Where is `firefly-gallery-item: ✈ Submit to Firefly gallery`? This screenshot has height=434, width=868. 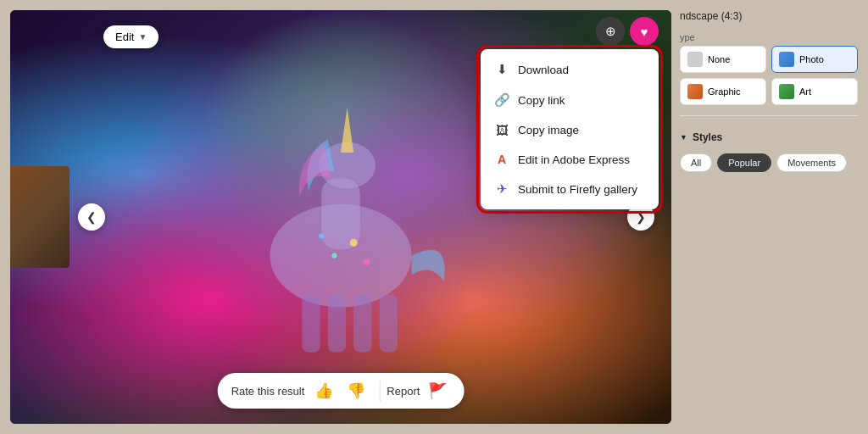
firefly-gallery-item: ✈ Submit to Firefly gallery is located at coordinates (570, 189).